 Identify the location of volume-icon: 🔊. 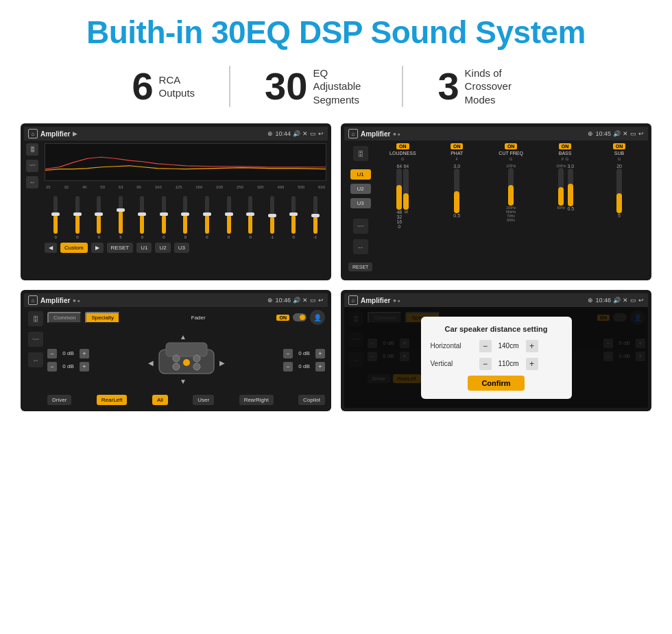
(296, 134).